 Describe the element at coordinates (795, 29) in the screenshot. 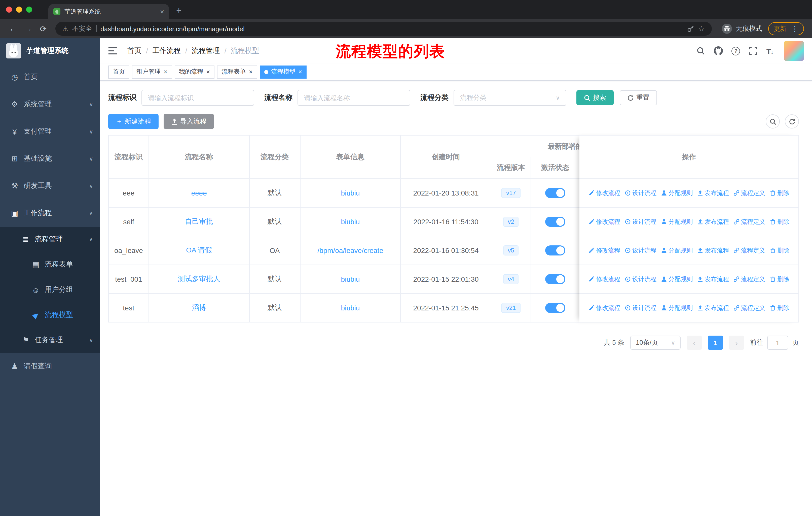

I see `browser-menu-icon: ⋮` at that location.